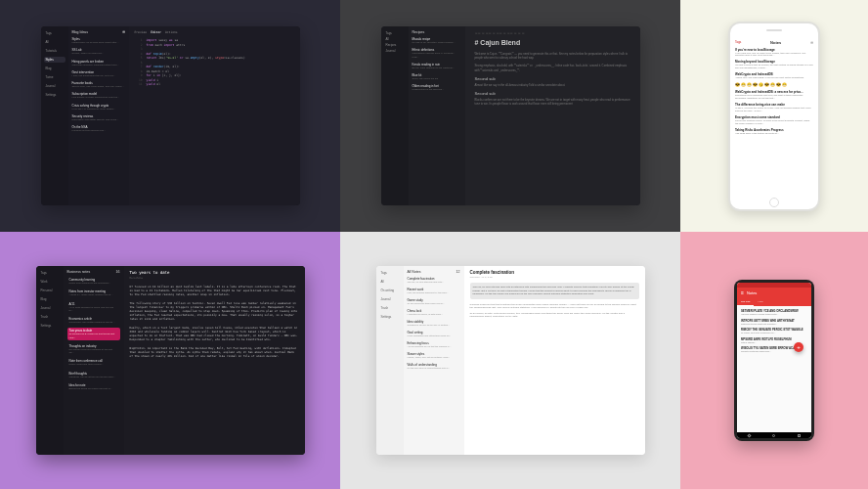 The image size is (868, 489). What do you see at coordinates (752, 293) in the screenshot?
I see `app-title: Notes` at bounding box center [752, 293].